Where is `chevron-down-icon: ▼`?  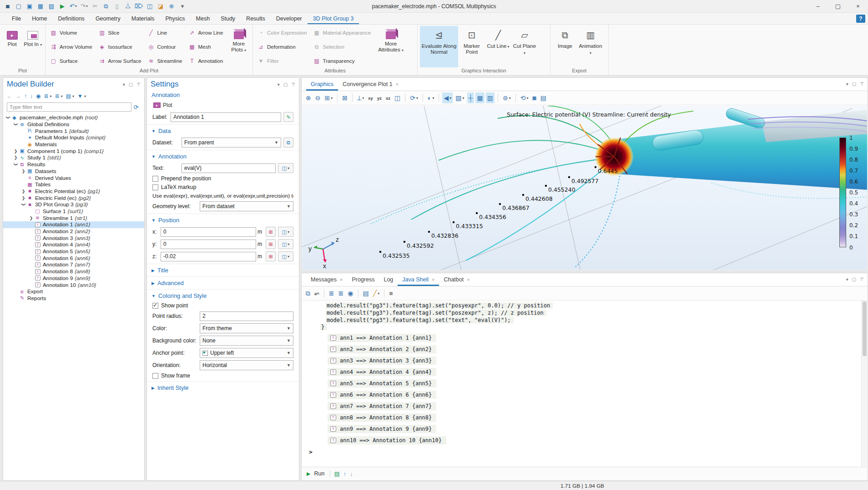 chevron-down-icon: ▼ is located at coordinates (154, 220).